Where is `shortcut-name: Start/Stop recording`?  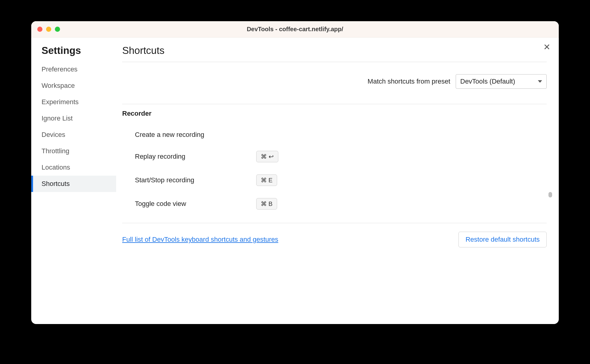
shortcut-name: Start/Stop recording is located at coordinates (196, 180).